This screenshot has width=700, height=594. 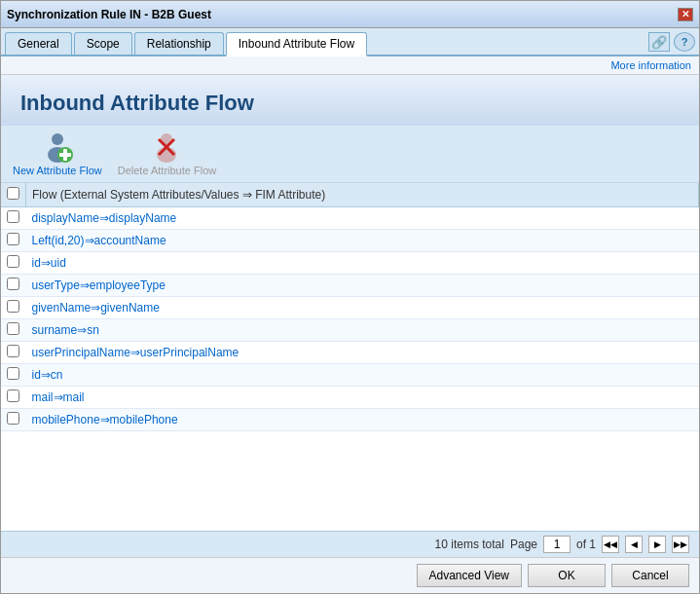 What do you see at coordinates (95, 308) in the screenshot?
I see `flow-link: givenName⇒givenName` at bounding box center [95, 308].